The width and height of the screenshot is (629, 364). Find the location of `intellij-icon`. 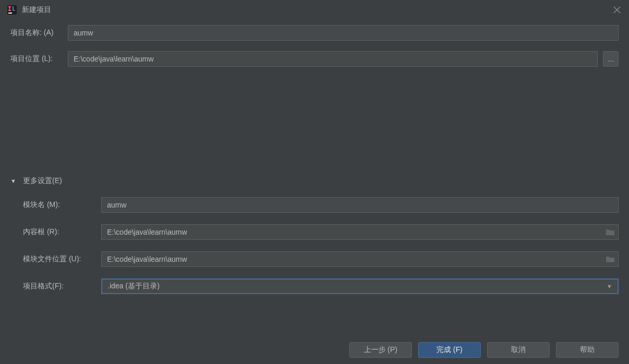

intellij-icon is located at coordinates (12, 10).